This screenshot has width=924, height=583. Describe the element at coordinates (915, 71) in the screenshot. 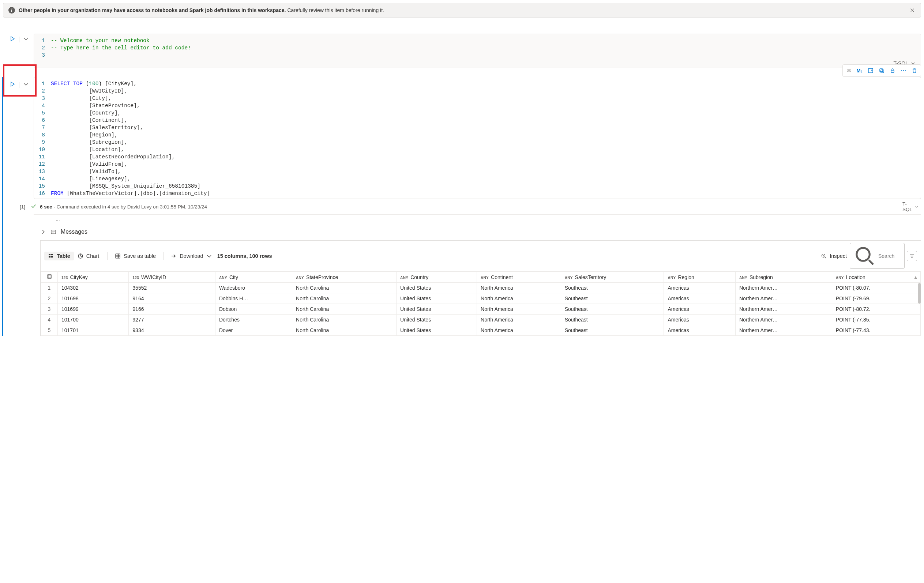

I see `delete-cell-button` at that location.